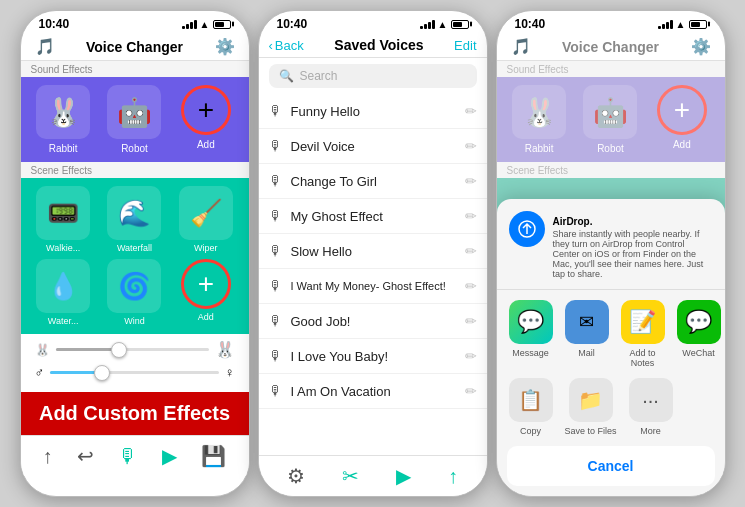 Image resolution: width=745 pixels, height=507 pixels. Describe the element at coordinates (337, 216) in the screenshot. I see `voice-name-ghost: My Ghost Effect` at that location.